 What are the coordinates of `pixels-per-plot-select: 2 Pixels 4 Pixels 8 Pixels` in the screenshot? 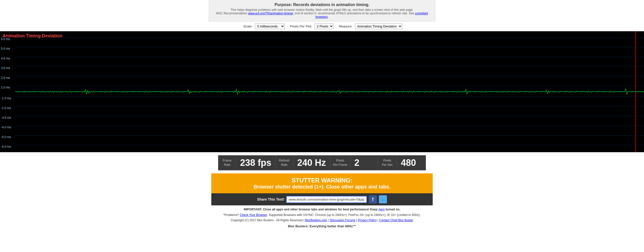 It's located at (324, 26).